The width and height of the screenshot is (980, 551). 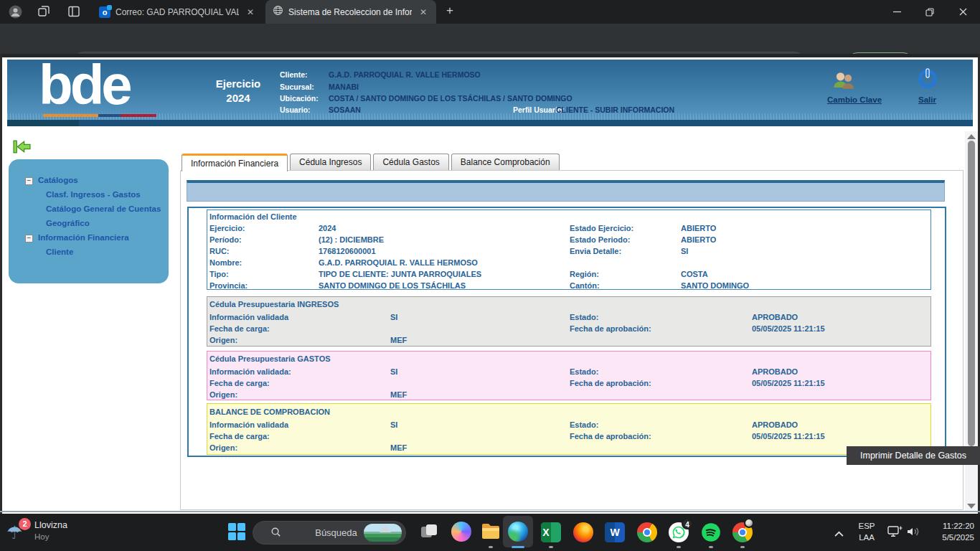 What do you see at coordinates (569, 376) in the screenshot?
I see `cedula-gastos-panel: Cédula Presupuestaria GASTOS Información…` at bounding box center [569, 376].